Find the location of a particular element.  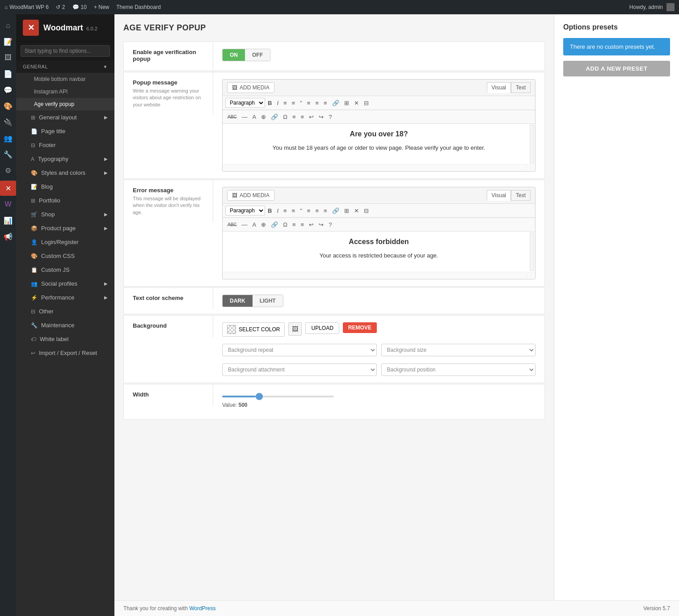

popup-ol-btn: ≡ is located at coordinates (294, 103).